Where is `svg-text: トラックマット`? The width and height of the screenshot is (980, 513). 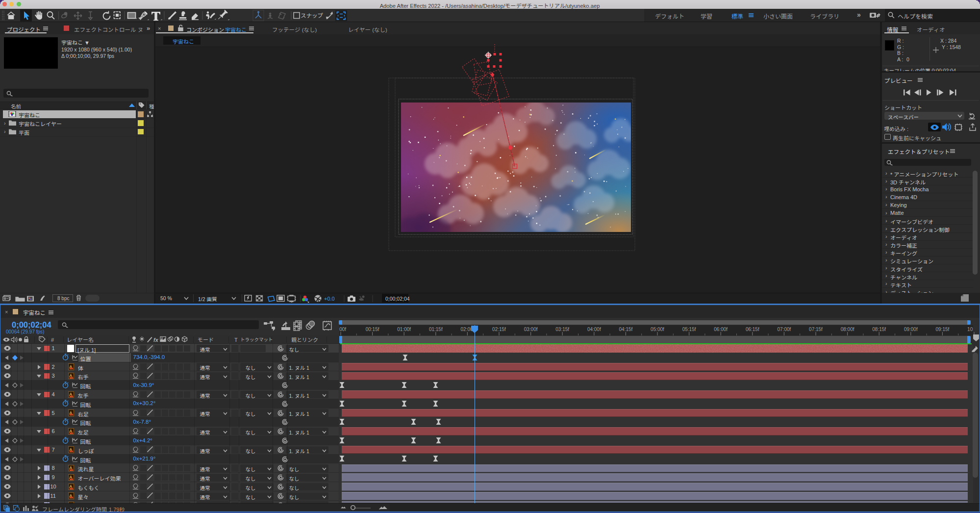
svg-text: トラックマット is located at coordinates (257, 339).